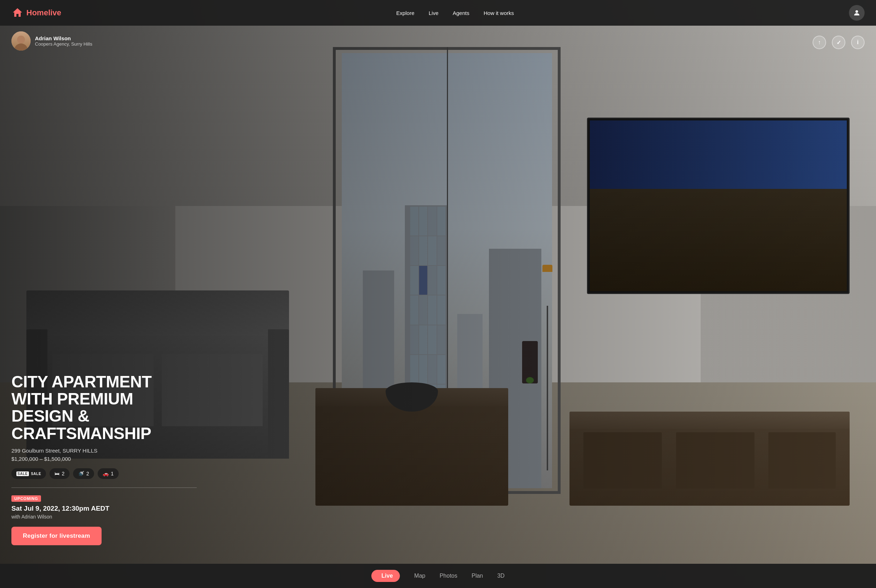 The width and height of the screenshot is (876, 588). What do you see at coordinates (405, 13) in the screenshot?
I see `nav-explore: Explore` at bounding box center [405, 13].